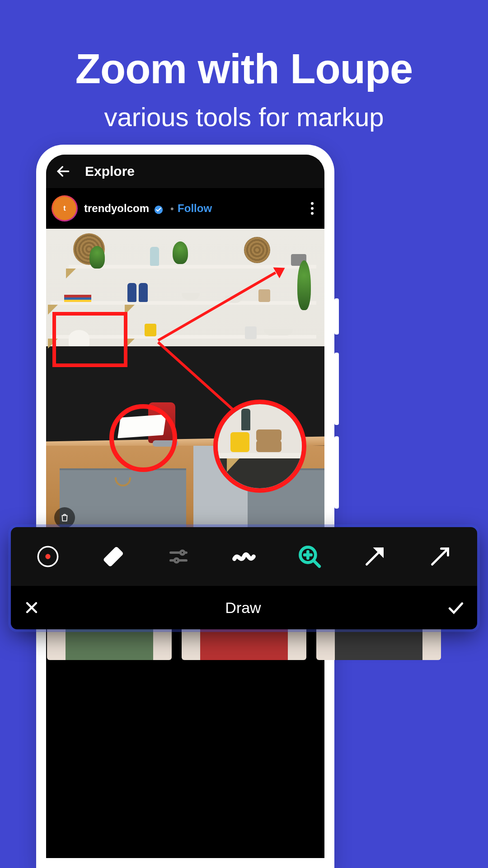  Describe the element at coordinates (117, 208) in the screenshot. I see `username: trendyolcom` at that location.